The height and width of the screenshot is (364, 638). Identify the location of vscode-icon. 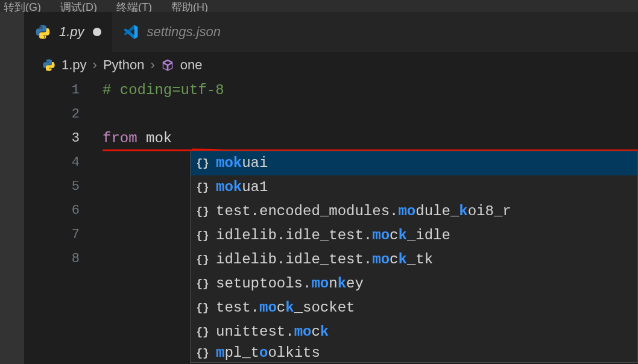
(131, 32).